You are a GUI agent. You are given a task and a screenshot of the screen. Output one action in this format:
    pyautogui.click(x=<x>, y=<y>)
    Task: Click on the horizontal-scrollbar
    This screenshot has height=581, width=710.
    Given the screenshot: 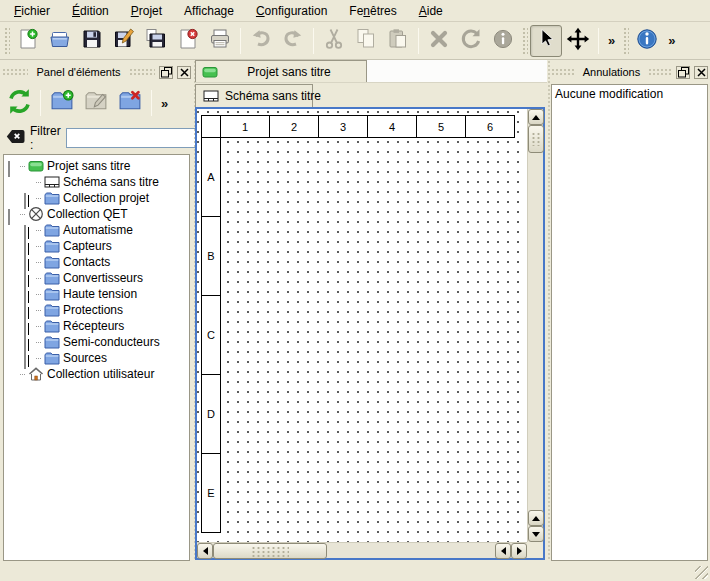 What is the action you would take?
    pyautogui.click(x=362, y=550)
    